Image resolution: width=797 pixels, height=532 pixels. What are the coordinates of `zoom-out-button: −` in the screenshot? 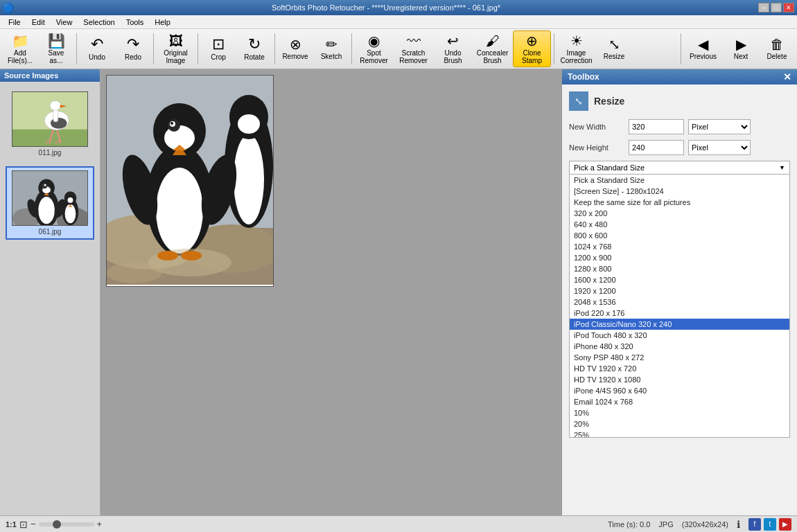 It's located at (33, 524).